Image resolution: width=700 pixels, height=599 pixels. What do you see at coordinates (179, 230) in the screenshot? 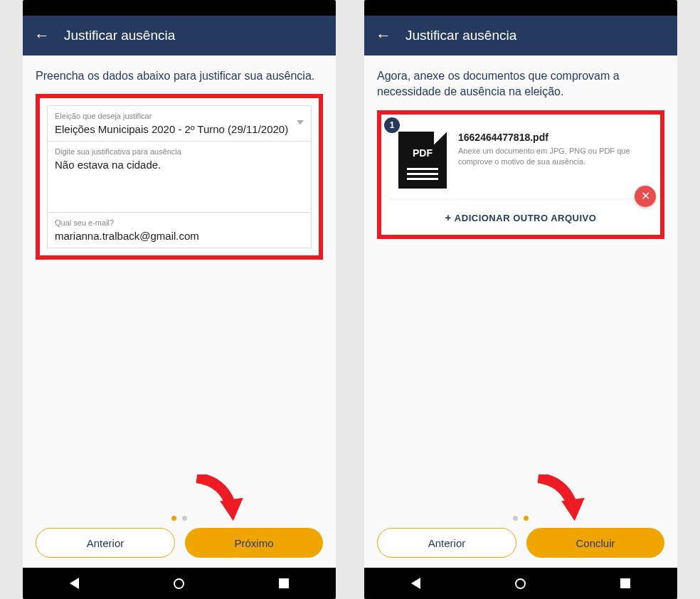
I see `email-field: Qual seu e-mail? marianna.tralback@gmail…` at bounding box center [179, 230].